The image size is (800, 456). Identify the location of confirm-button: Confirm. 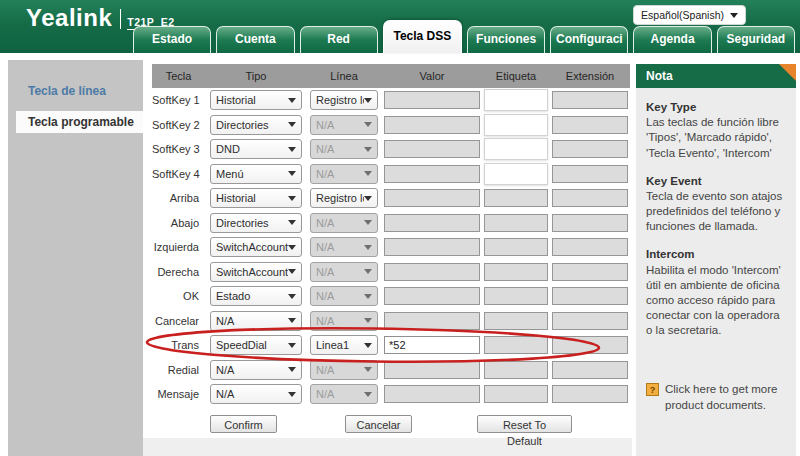
(244, 424).